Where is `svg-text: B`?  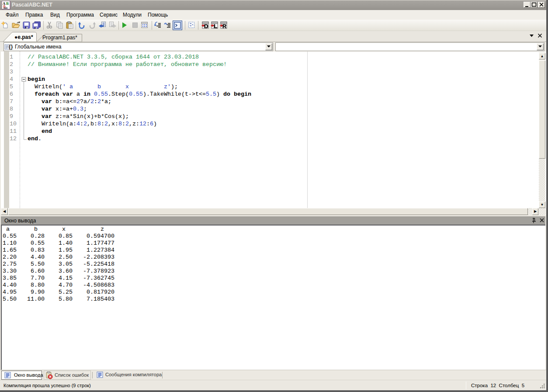
svg-text: B is located at coordinates (7, 3).